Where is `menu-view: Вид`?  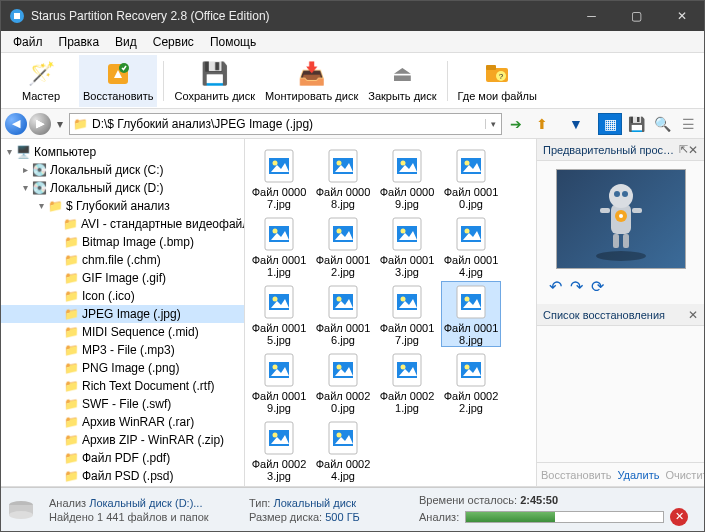 menu-view: Вид is located at coordinates (126, 42).